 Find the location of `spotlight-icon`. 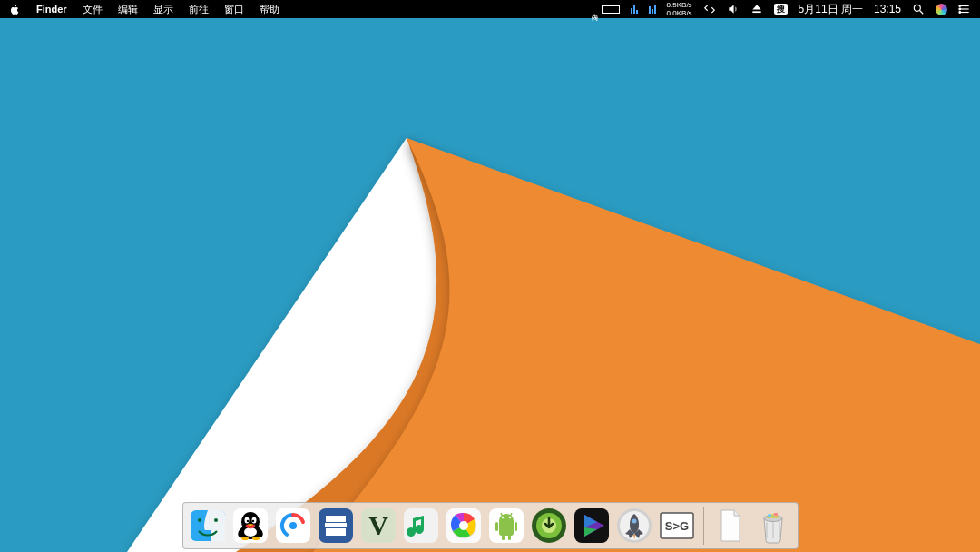

spotlight-icon is located at coordinates (918, 9).